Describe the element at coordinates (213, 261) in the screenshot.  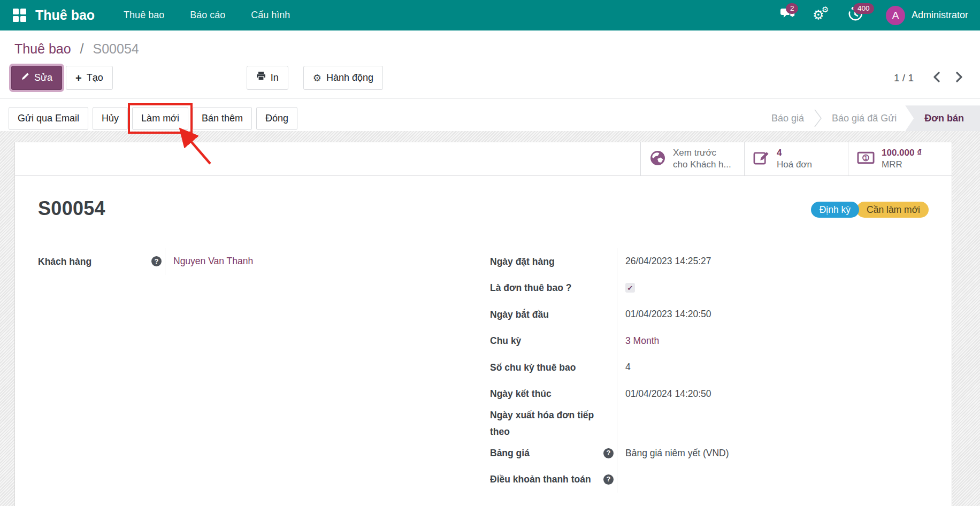
I see `customer-link: Nguyen Van Thanh` at that location.